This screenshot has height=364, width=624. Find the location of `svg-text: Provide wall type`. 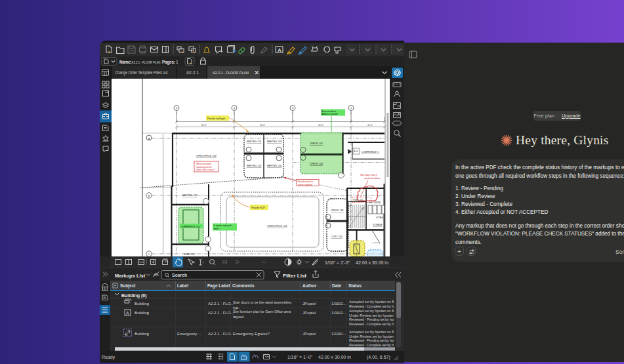

svg-text: Provide wall type is located at coordinates (217, 119).